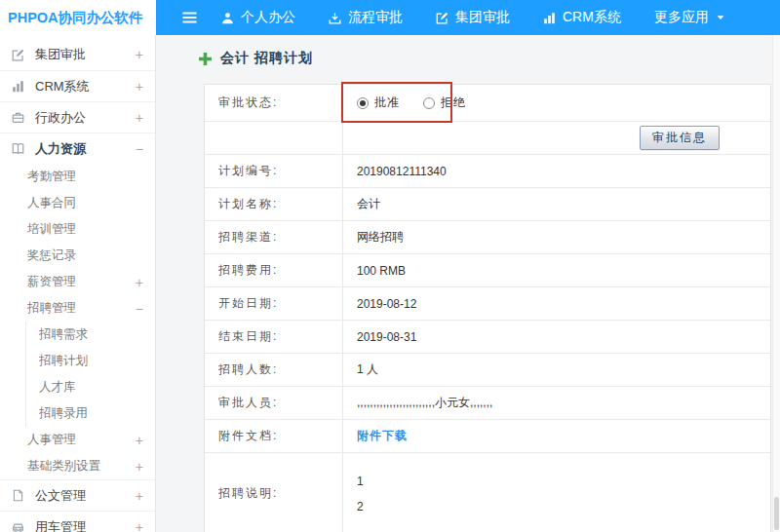  Describe the element at coordinates (274, 103) in the screenshot. I see `field-label: 审批状态:` at that location.